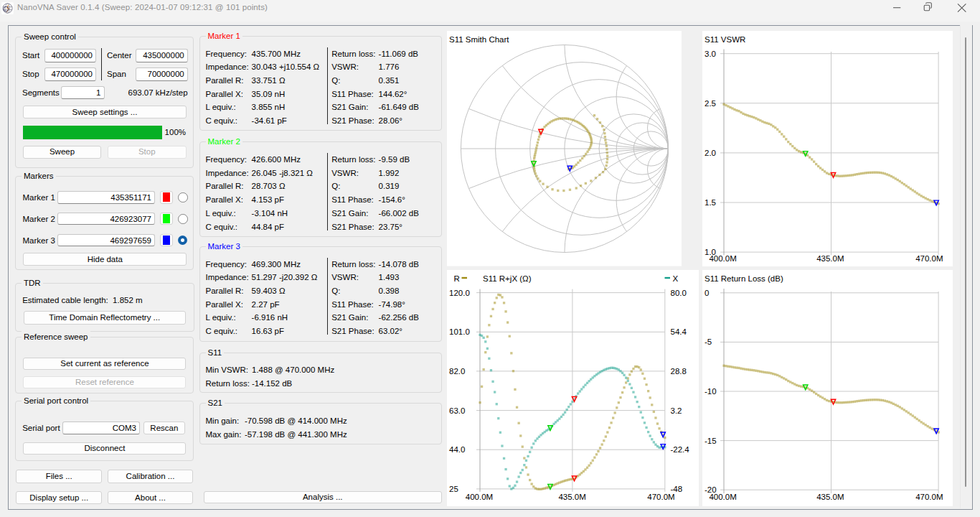  I want to click on svg-text: 1.5, so click(710, 202).